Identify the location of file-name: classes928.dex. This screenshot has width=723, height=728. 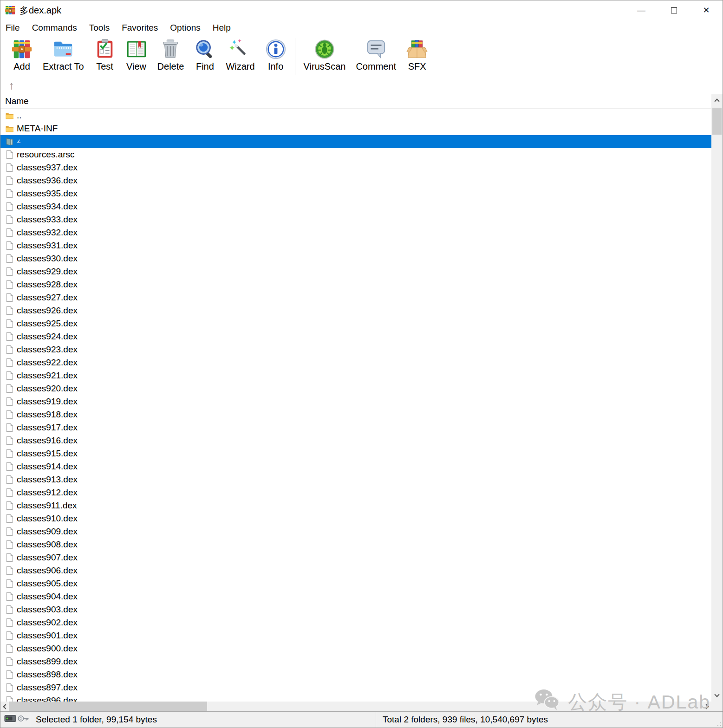
(47, 285).